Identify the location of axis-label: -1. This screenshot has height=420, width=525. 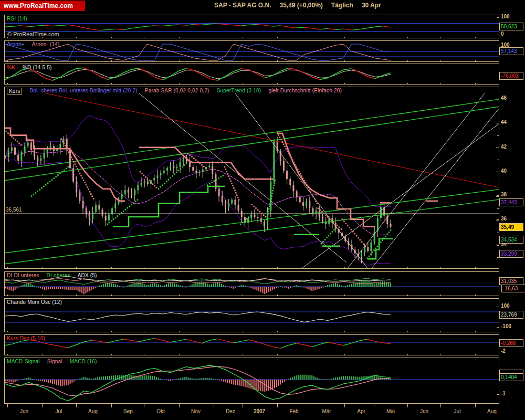
(503, 394).